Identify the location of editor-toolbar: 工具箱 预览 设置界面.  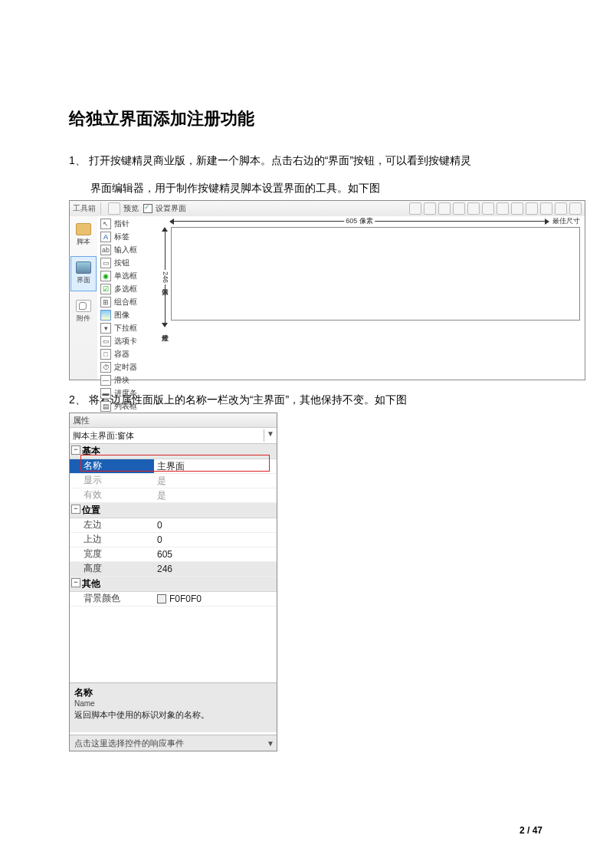
(327, 209).